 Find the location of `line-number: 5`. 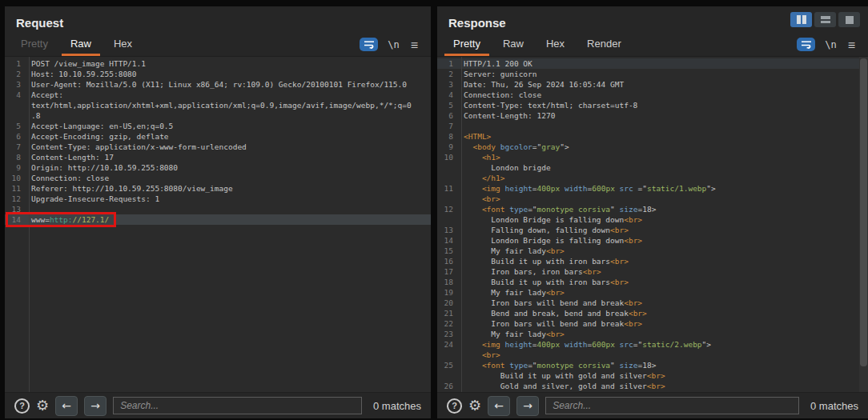

line-number: 5 is located at coordinates (15, 126).